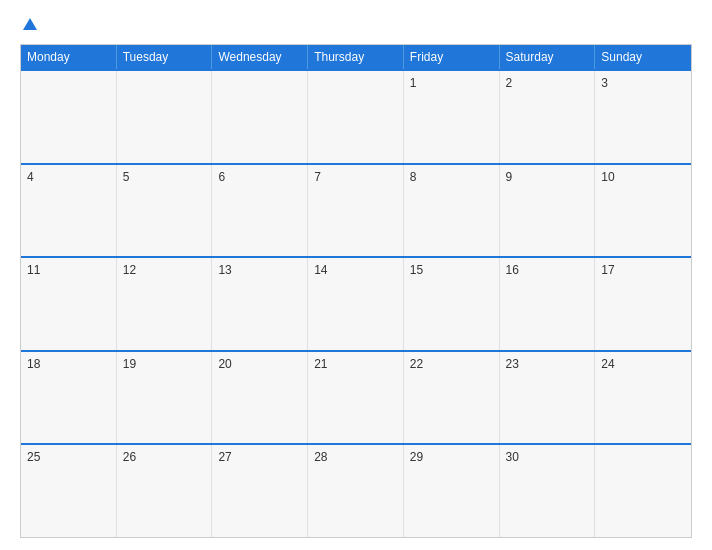  I want to click on day-number: 10, so click(643, 177).